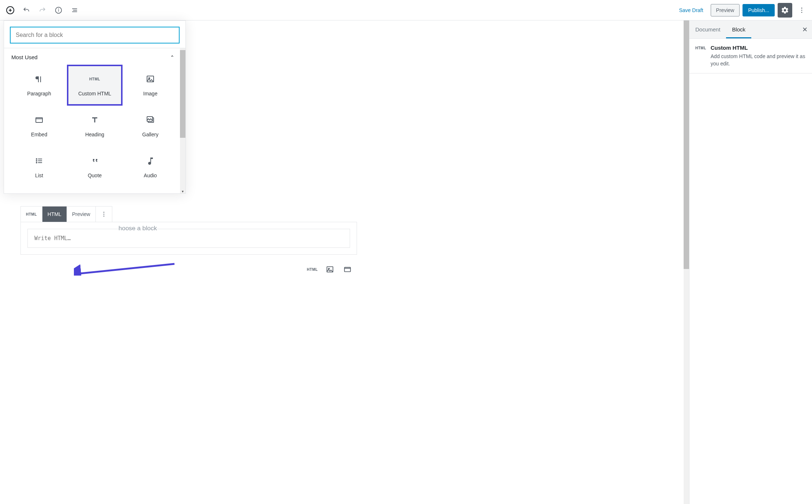 This screenshot has height=504, width=812. What do you see at coordinates (75, 10) in the screenshot?
I see `block-navigation-button` at bounding box center [75, 10].